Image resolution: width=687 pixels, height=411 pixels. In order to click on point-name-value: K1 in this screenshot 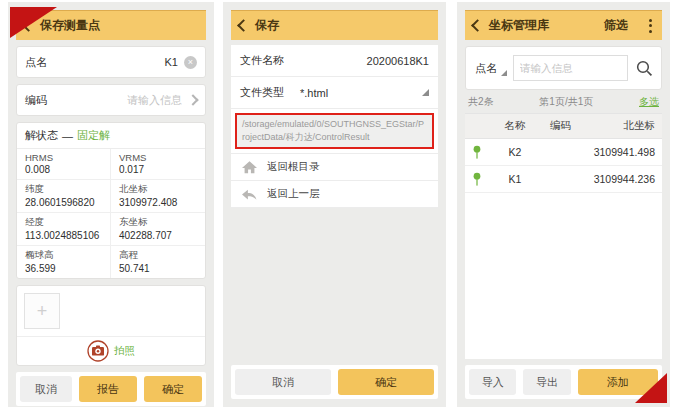, I will do `click(172, 62)`.